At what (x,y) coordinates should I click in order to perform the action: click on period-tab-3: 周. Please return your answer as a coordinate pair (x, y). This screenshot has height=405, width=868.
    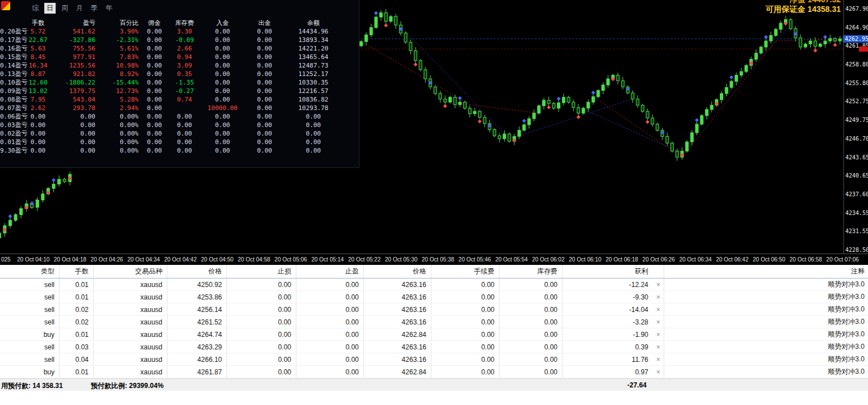
    Looking at the image, I should click on (65, 8).